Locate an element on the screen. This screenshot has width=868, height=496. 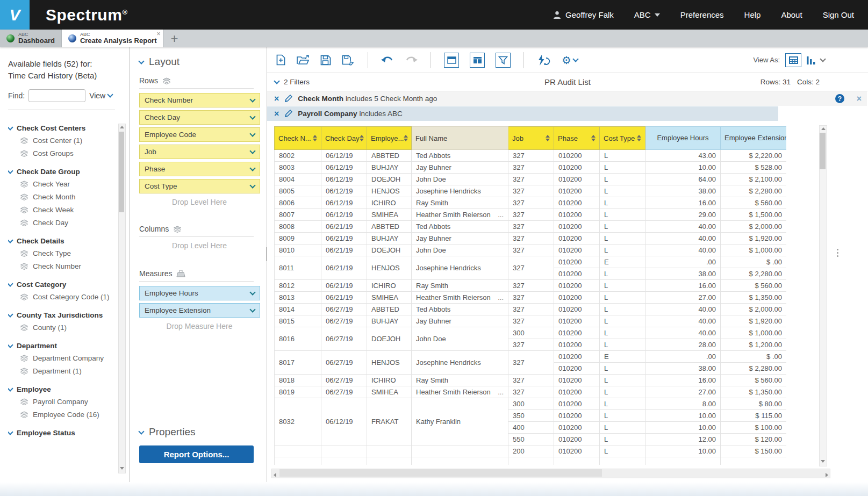
cell-check-number: 8010 is located at coordinates (298, 250).